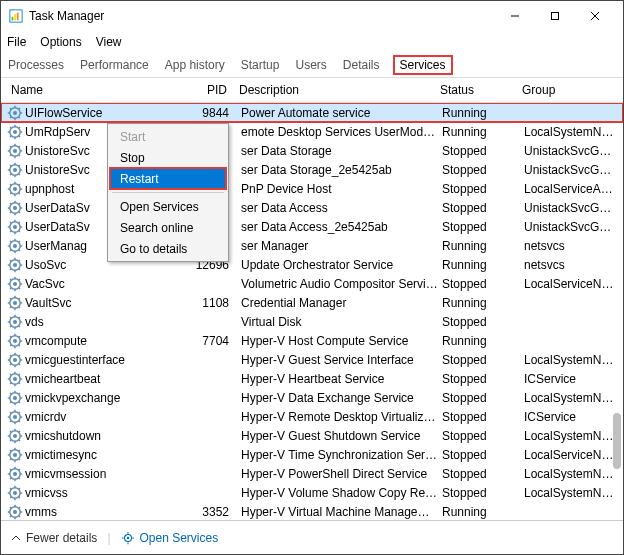 The height and width of the screenshot is (555, 624). I want to click on tab-performance: Performance, so click(114, 65).